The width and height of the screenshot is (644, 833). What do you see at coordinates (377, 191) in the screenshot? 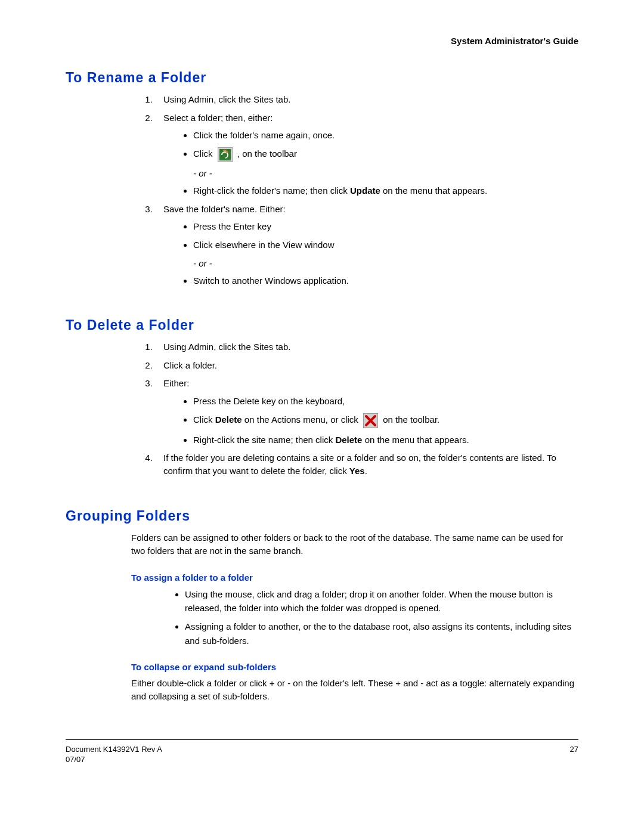
I see `sub-bullets: Right-click the folder's name; then clic…` at bounding box center [377, 191].